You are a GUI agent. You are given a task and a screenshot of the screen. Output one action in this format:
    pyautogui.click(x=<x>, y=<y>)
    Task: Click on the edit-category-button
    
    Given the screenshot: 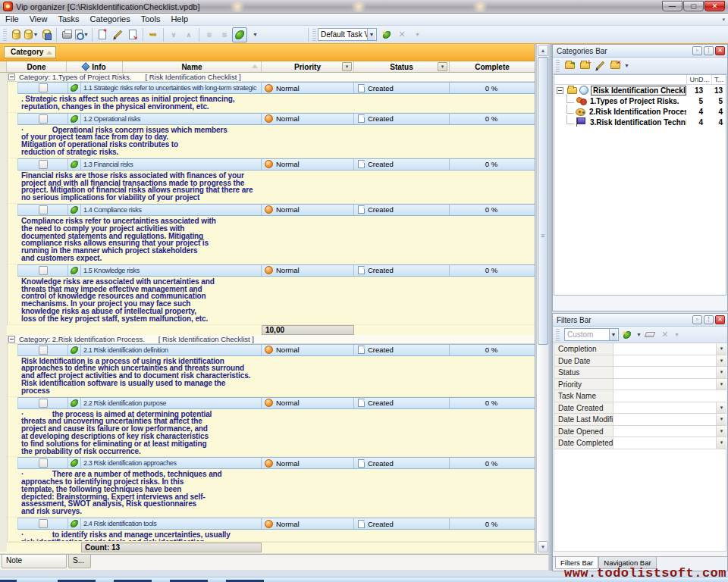 What is the action you would take?
    pyautogui.click(x=600, y=66)
    